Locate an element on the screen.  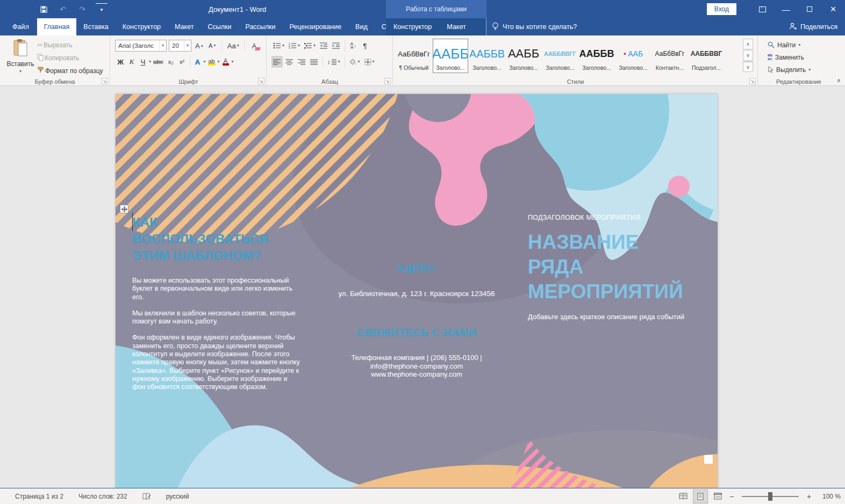
paste-button: Вставить ▾ is located at coordinates (20, 58).